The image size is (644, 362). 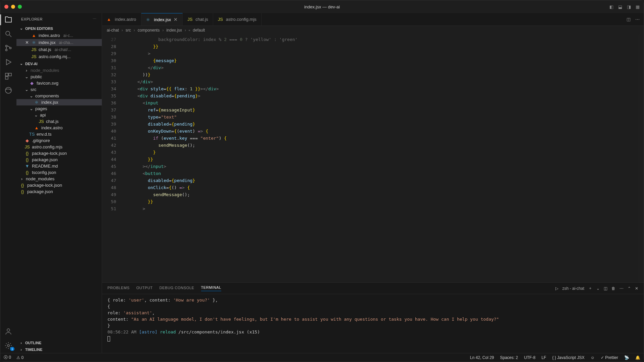 What do you see at coordinates (199, 30) in the screenshot?
I see `breadcrumb-item: default` at bounding box center [199, 30].